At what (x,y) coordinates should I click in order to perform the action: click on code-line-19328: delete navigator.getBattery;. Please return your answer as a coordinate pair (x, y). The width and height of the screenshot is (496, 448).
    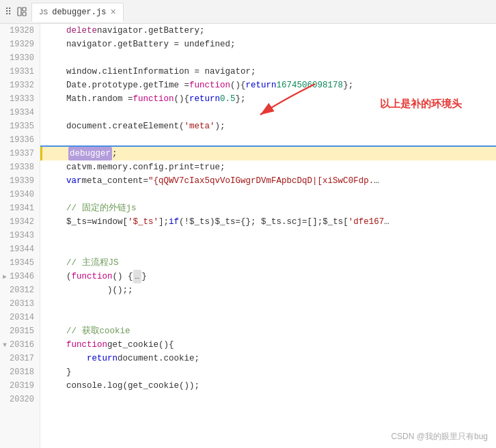
    Looking at the image, I should click on (268, 31).